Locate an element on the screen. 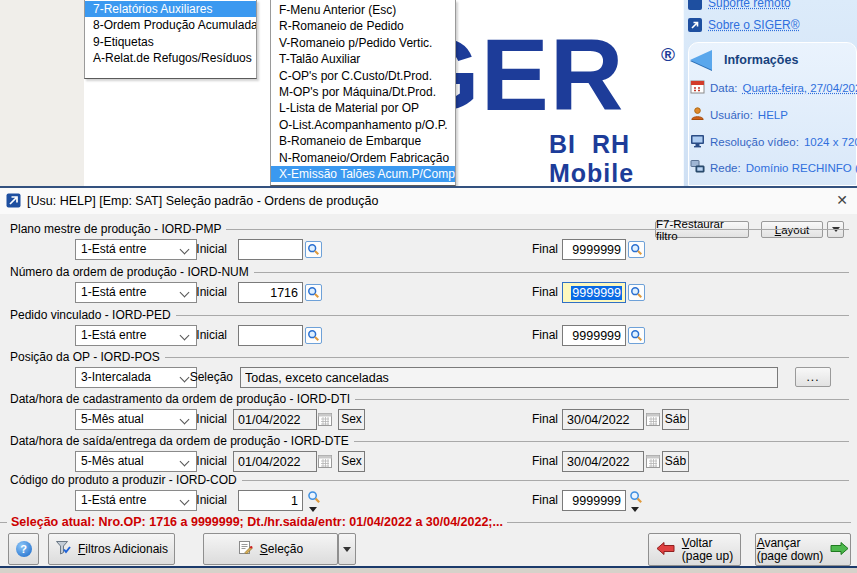  group-codigo-produto: Código do produto a produzir - IORD-COD … is located at coordinates (428, 494).